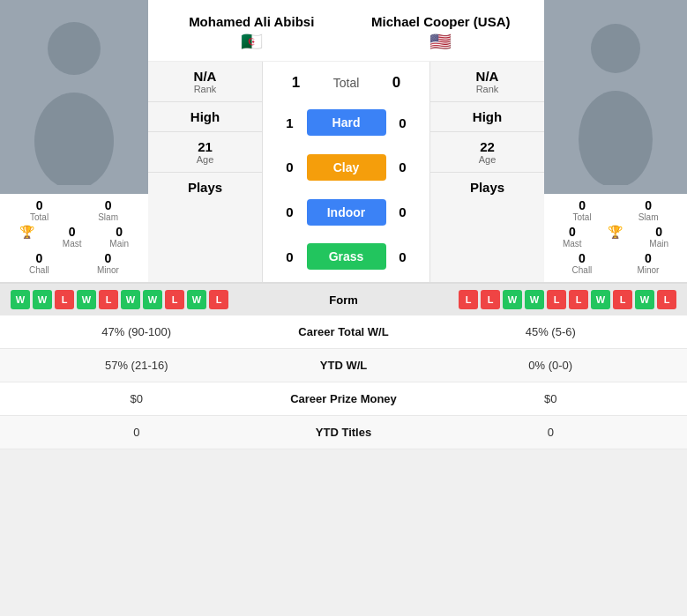 This screenshot has height=616, width=687. I want to click on right-rank-cell: N/A Rank, so click(487, 82).